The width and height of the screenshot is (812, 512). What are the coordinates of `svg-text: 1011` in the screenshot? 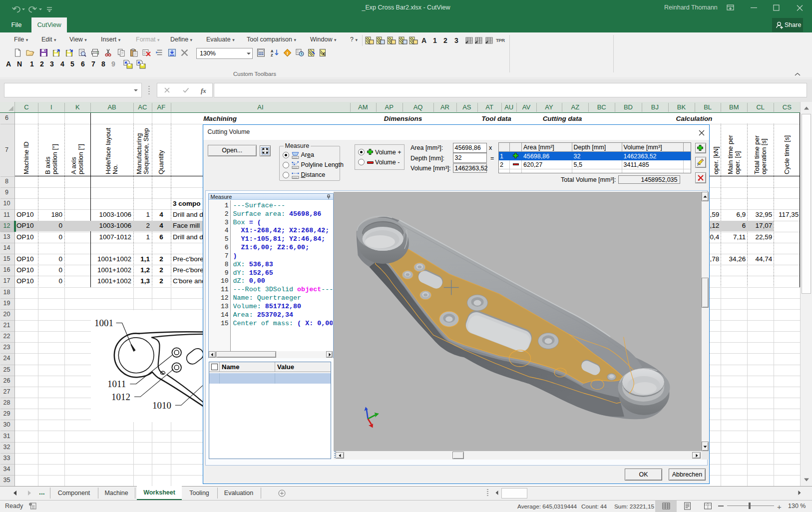 It's located at (117, 384).